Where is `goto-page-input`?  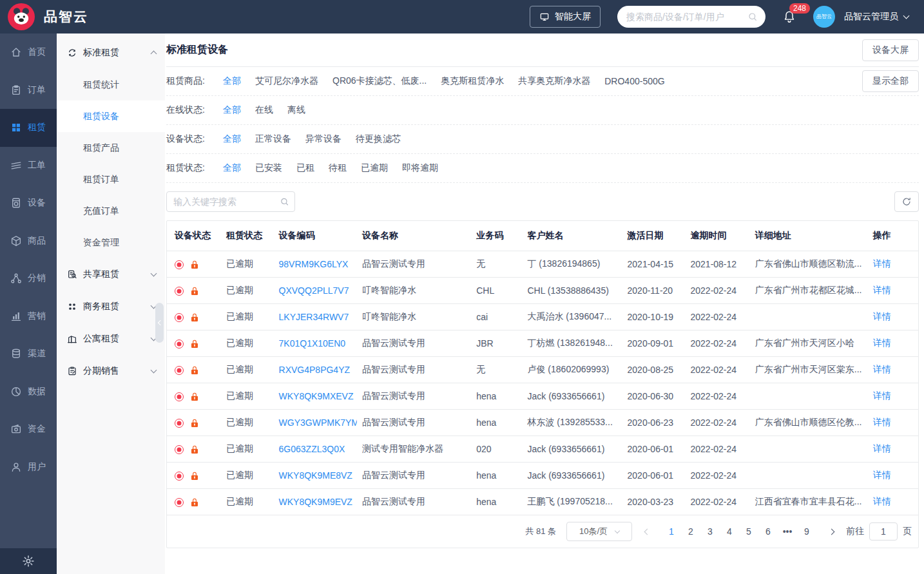 goto-page-input is located at coordinates (883, 531).